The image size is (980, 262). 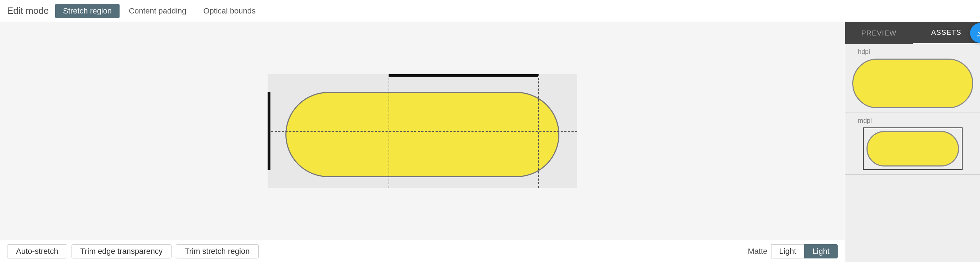 I want to click on mdpi-label: mdpi, so click(x=865, y=121).